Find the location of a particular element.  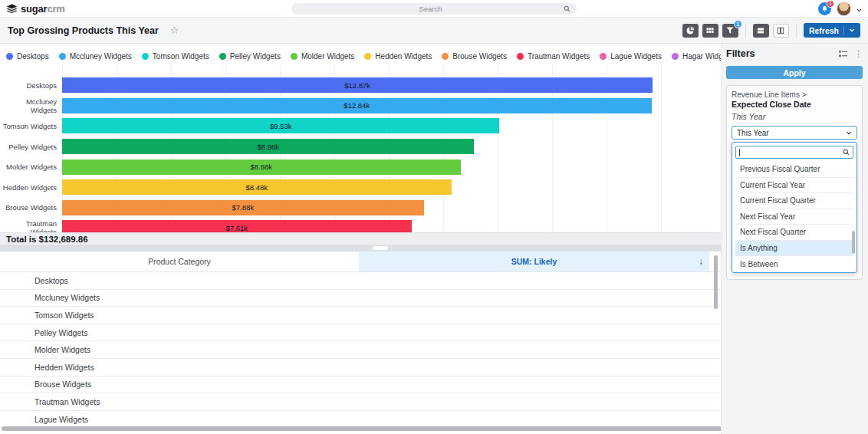

table-header: Product Category SUM: Likely ↓ ⋮ is located at coordinates (360, 262).